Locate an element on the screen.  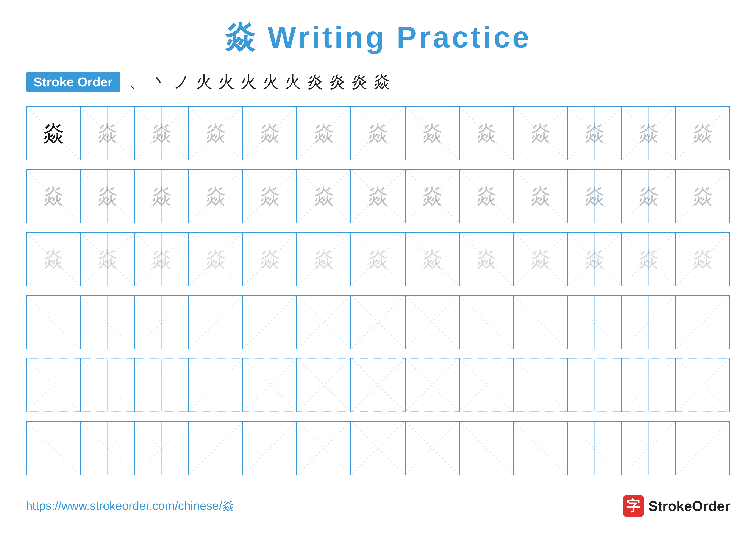
brand-icon: 字 is located at coordinates (634, 506).